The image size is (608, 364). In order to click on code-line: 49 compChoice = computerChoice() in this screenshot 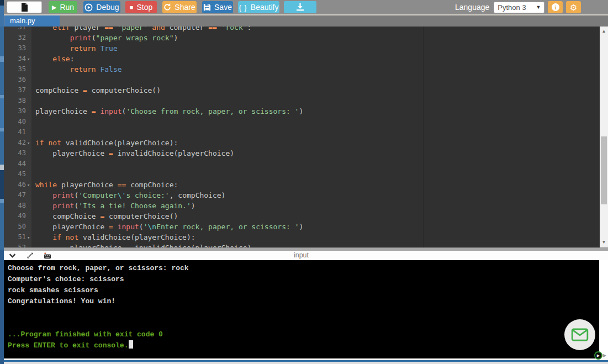, I will do `click(300, 217)`.